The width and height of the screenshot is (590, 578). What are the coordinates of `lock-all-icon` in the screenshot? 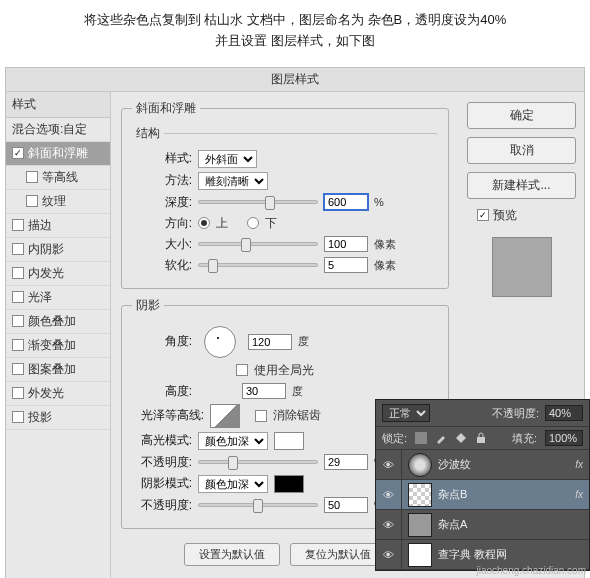 It's located at (481, 438).